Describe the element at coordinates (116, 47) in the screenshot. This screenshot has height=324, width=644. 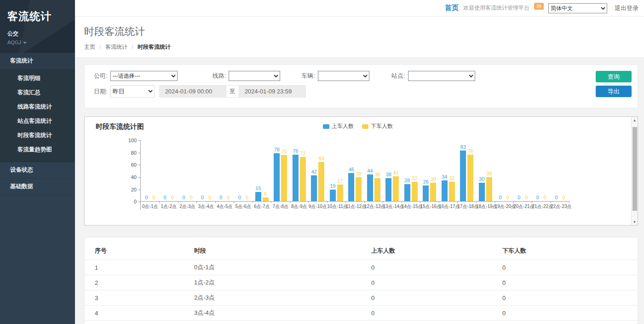
I see `breadcrumb-passenger-stats: 客流统计` at that location.